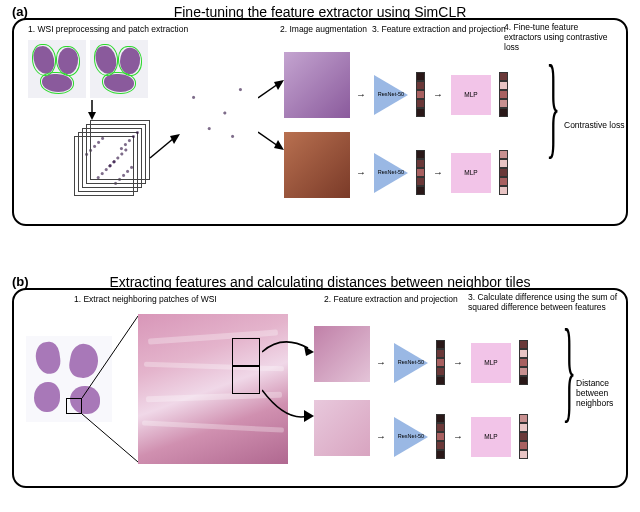  I want to click on zoom-lines-icon, so click(112, 389).